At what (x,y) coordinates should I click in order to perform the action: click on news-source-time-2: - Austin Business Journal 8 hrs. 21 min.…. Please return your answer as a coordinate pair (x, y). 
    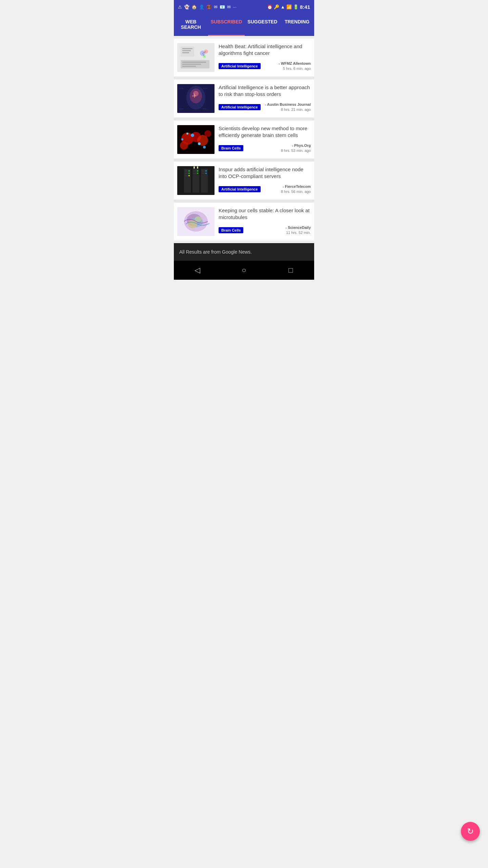
    Looking at the image, I should click on (288, 107).